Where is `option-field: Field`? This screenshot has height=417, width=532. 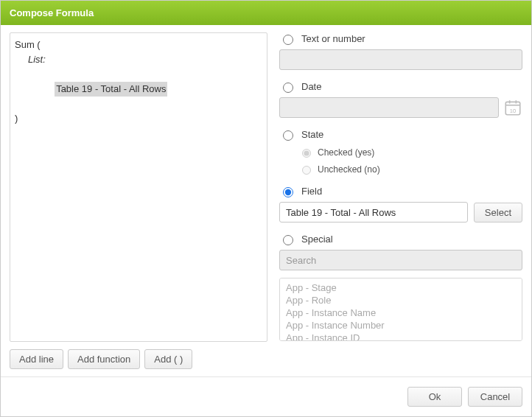 option-field: Field is located at coordinates (401, 192).